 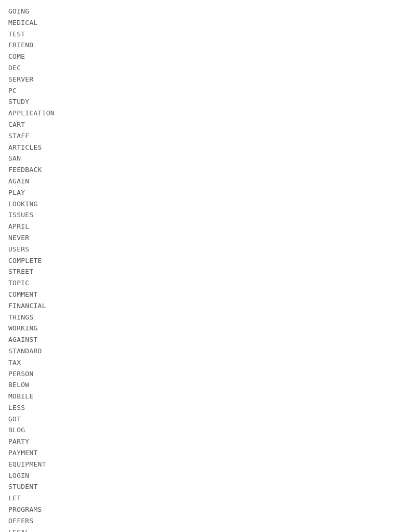 What do you see at coordinates (200, 148) in the screenshot?
I see `list-item: ARTICLES` at bounding box center [200, 148].